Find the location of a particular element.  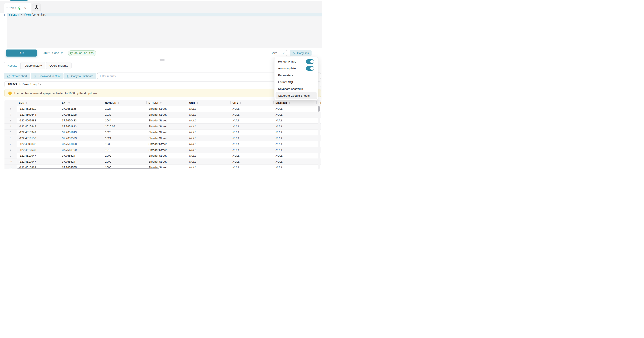

panel-resize-handle is located at coordinates (162, 60).